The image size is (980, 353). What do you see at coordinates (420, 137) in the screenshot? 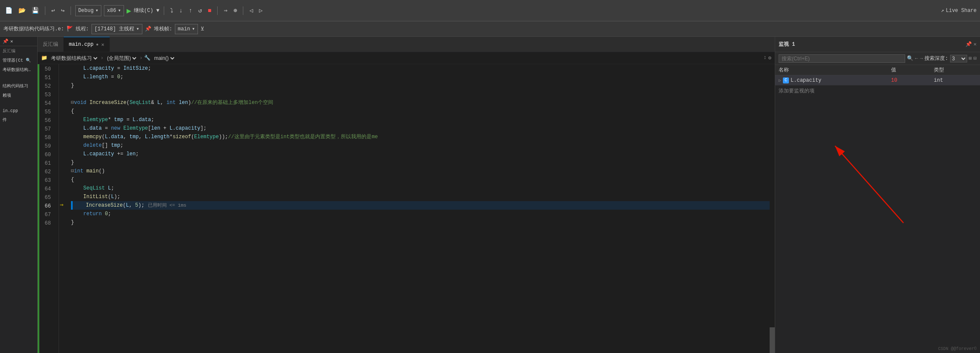
I see `code-line-58: memcpy(L.data, tmp, L.length*sizeof(Elem…` at bounding box center [420, 137].